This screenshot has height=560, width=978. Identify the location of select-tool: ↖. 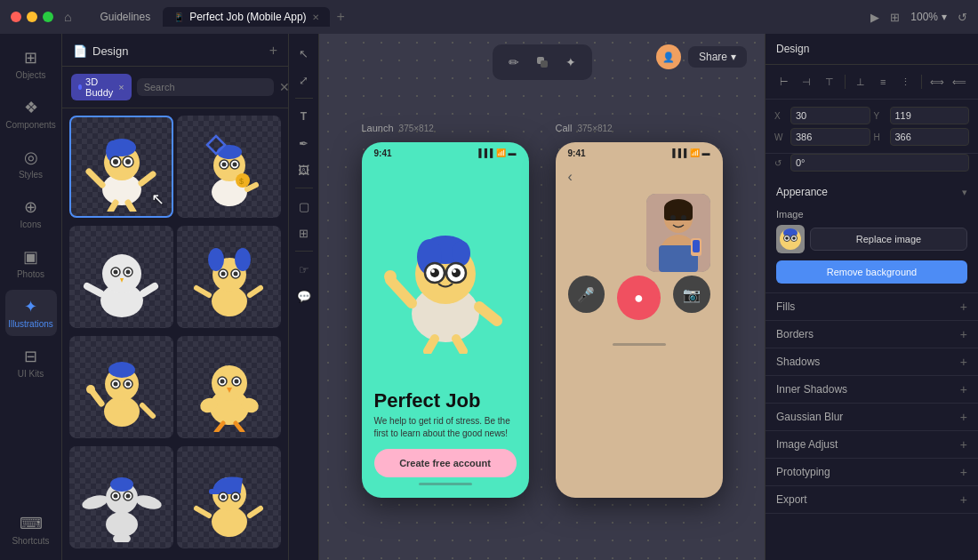
(304, 53).